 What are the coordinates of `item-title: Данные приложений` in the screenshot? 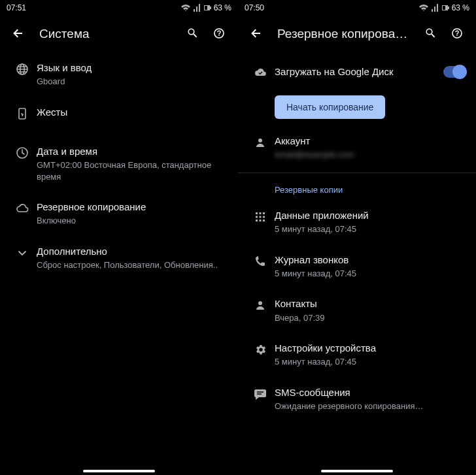 It's located at (370, 216).